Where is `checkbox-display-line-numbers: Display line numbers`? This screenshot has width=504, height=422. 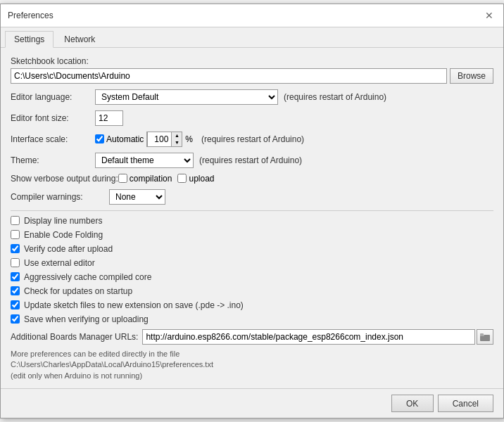 checkbox-display-line-numbers: Display line numbers is located at coordinates (252, 221).